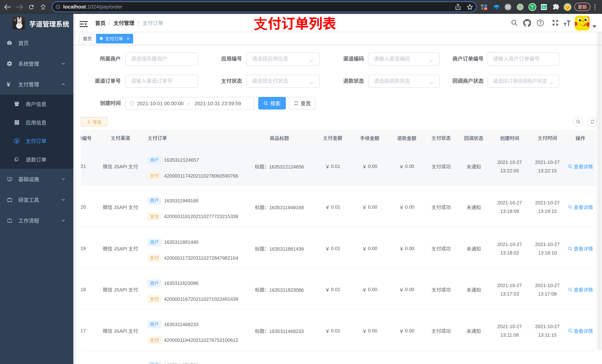  What do you see at coordinates (486, 9) in the screenshot?
I see `svg-text: 10` at bounding box center [486, 9].